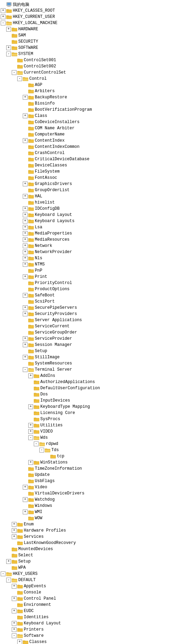  What do you see at coordinates (92, 153) in the screenshot?
I see `tree-item: CrashControl` at bounding box center [92, 153].